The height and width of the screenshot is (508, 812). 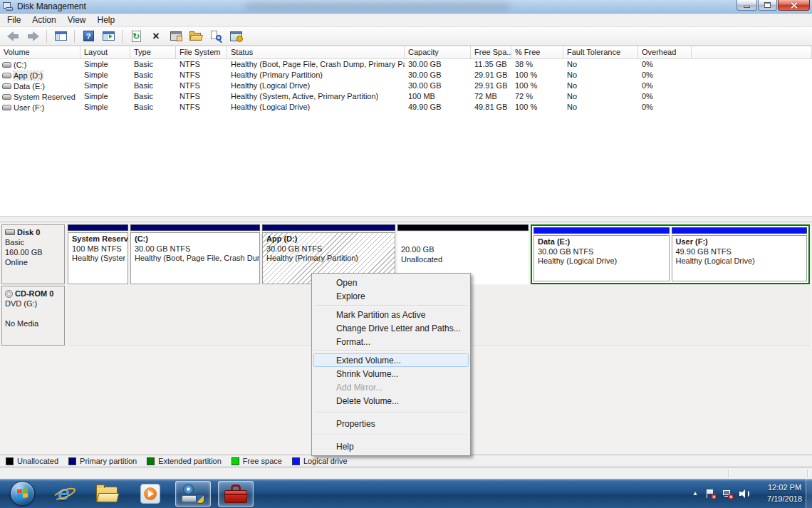 I want to click on partition-size: 30.00 GB NTFS, so click(x=601, y=252).